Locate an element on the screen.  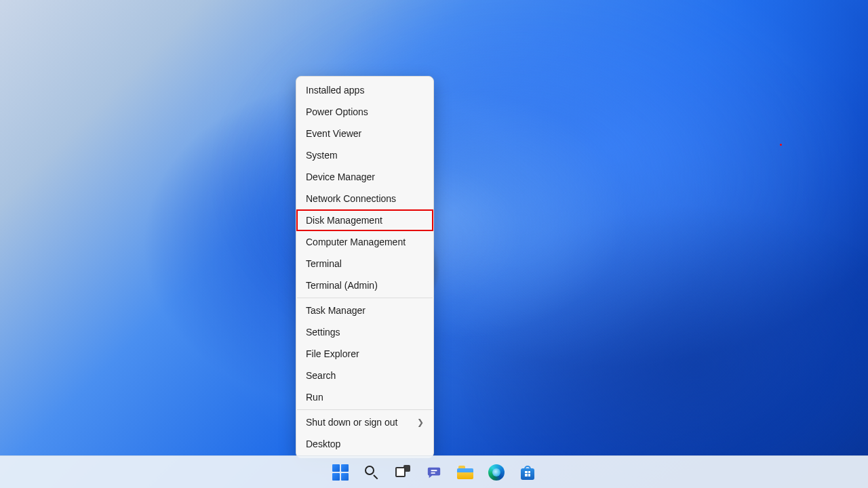
menu-file-explorer: File Explorer is located at coordinates (365, 354).